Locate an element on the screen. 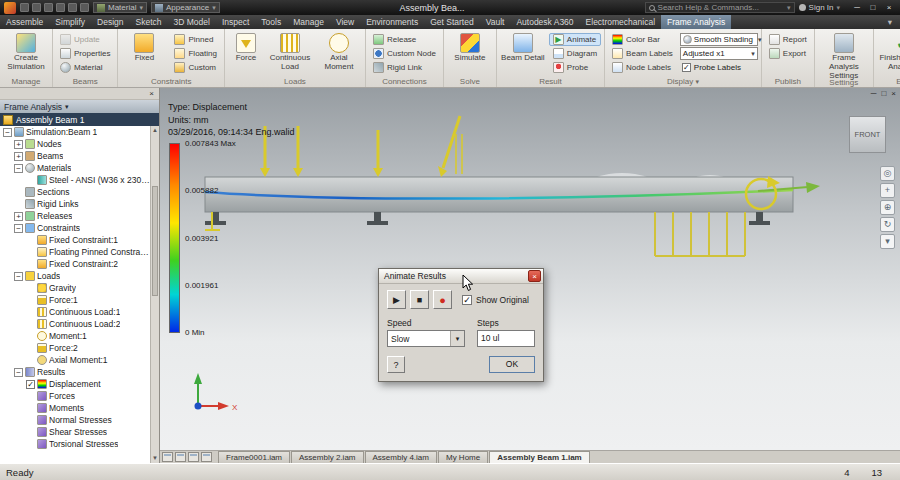 The width and height of the screenshot is (900, 480). dialog-titlebar: Animate Results × is located at coordinates (461, 276).